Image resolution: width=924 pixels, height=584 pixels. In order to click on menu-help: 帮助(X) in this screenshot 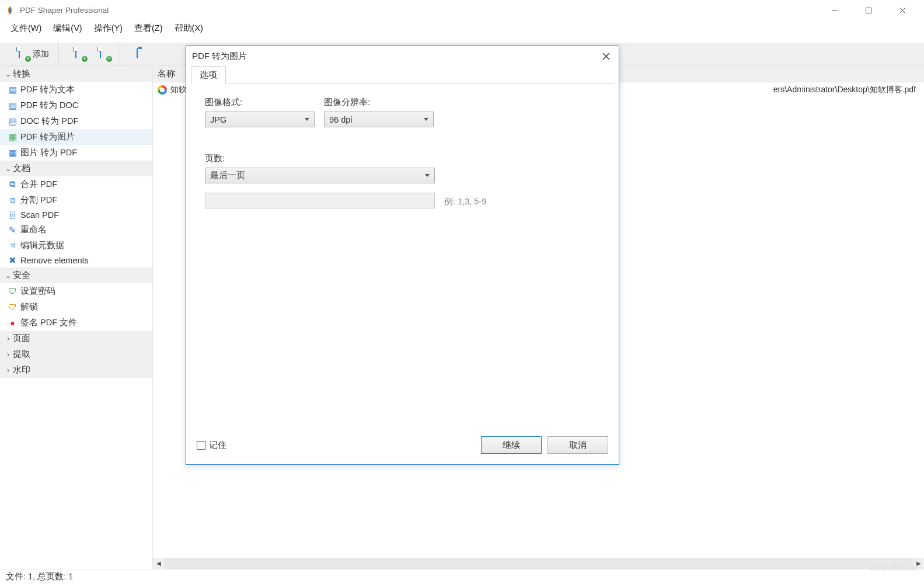, I will do `click(189, 28)`.